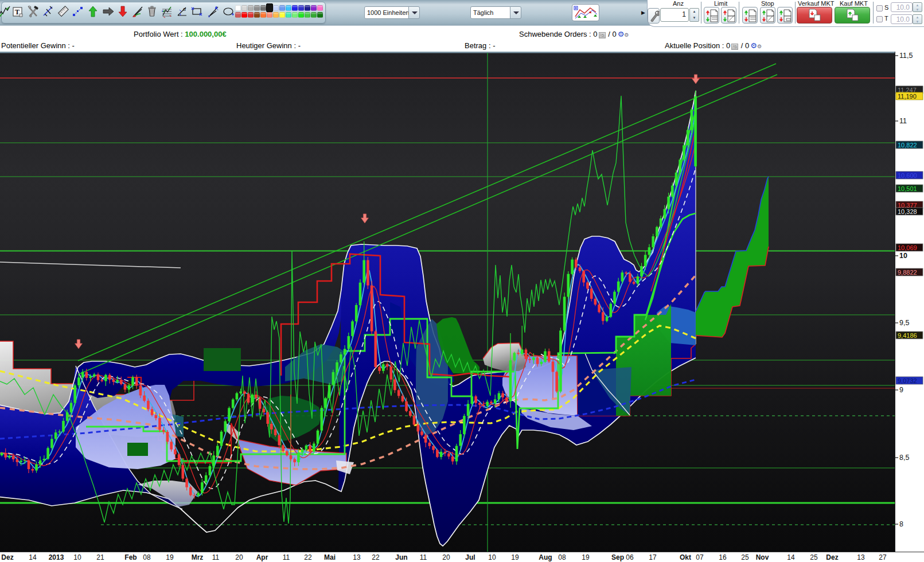 This screenshot has height=562, width=924. I want to click on svg-text: 8, so click(902, 524).